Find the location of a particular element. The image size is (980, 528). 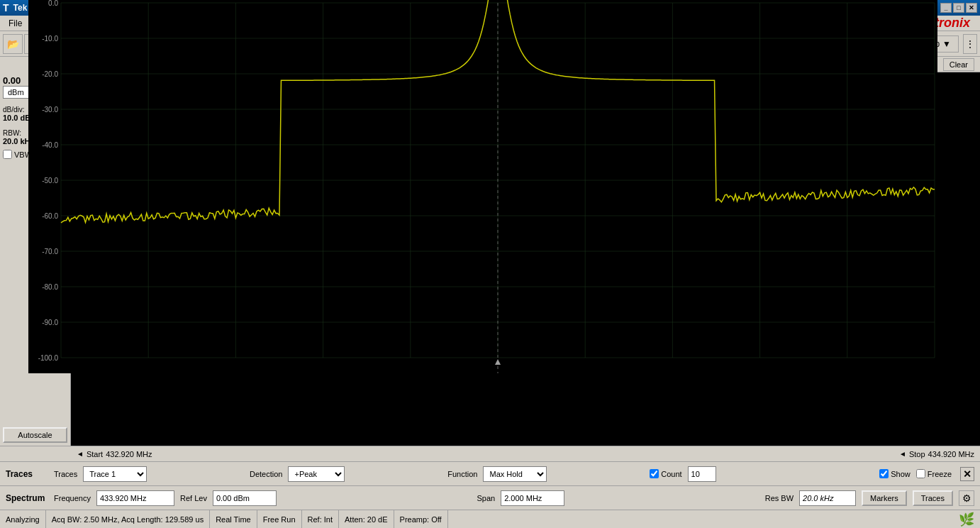

detection-label: Detection is located at coordinates (266, 474).